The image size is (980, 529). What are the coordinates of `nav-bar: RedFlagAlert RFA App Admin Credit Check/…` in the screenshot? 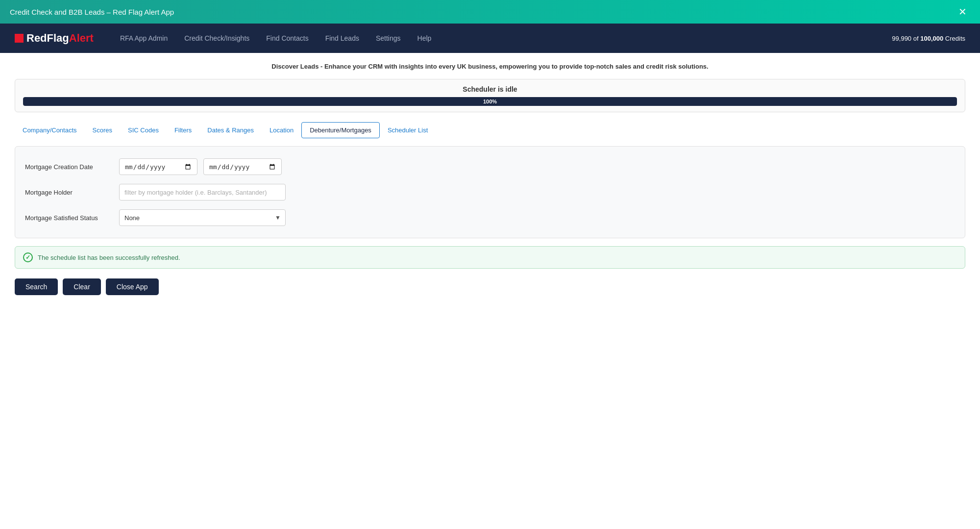 It's located at (490, 38).